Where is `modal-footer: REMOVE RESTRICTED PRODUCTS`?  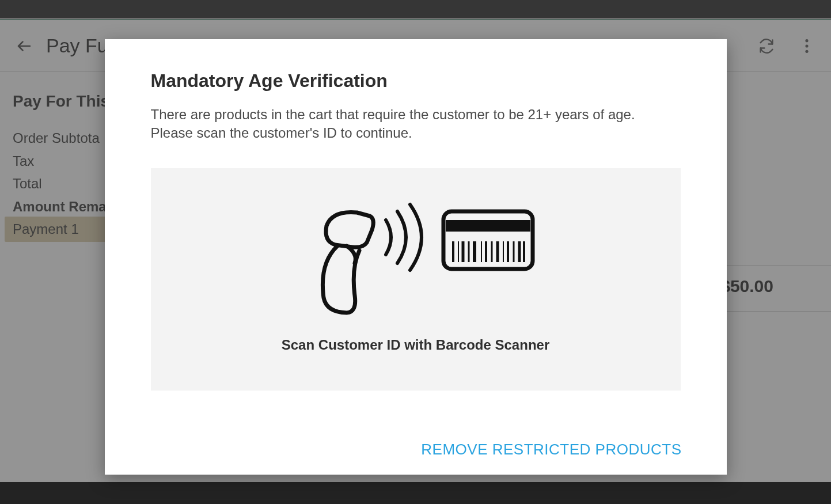 modal-footer: REMOVE RESTRICTED PRODUCTS is located at coordinates (551, 449).